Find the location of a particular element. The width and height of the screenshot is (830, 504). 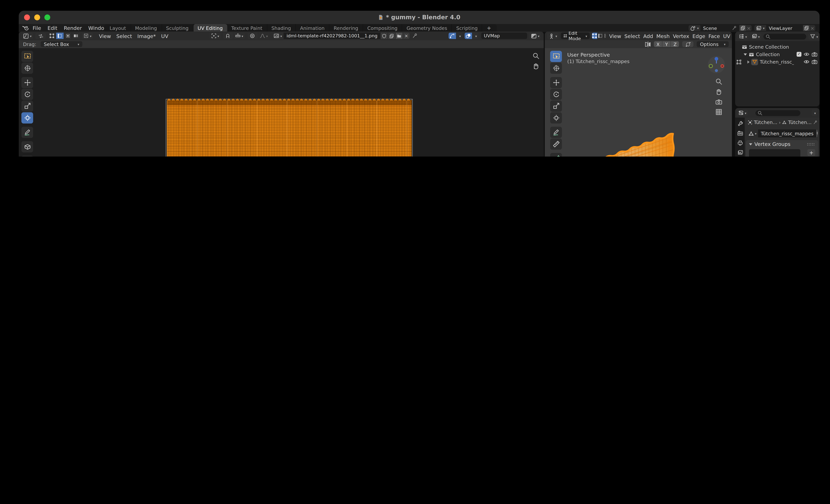

vp-tool-add-cube is located at coordinates (556, 155).